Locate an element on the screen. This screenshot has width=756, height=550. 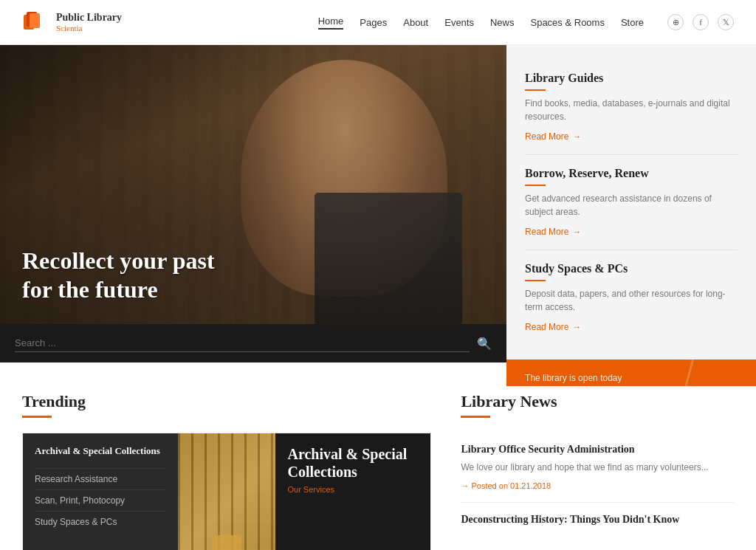
nav-store: Store is located at coordinates (632, 22).